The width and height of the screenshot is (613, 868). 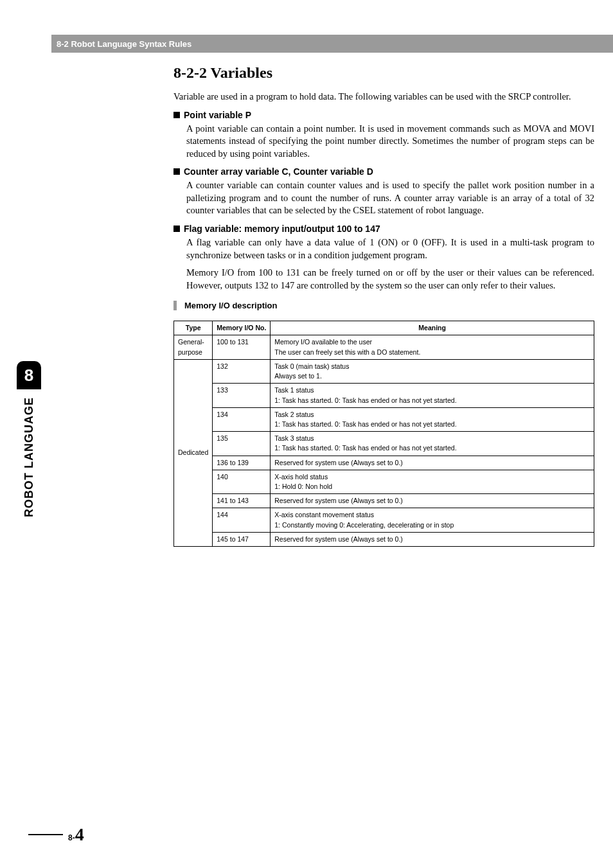 I want to click on th-type: Type, so click(x=193, y=328).